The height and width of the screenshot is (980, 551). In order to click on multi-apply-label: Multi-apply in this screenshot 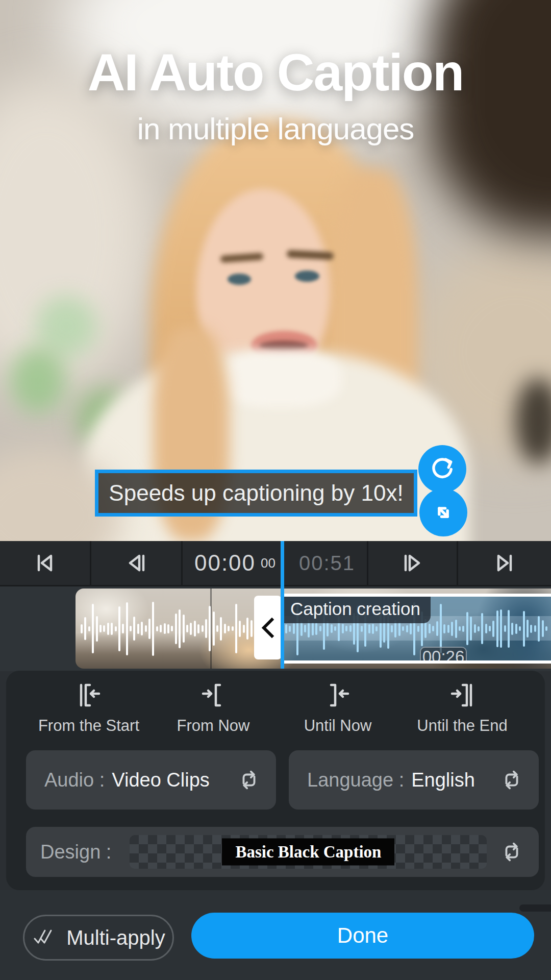, I will do `click(115, 938)`.